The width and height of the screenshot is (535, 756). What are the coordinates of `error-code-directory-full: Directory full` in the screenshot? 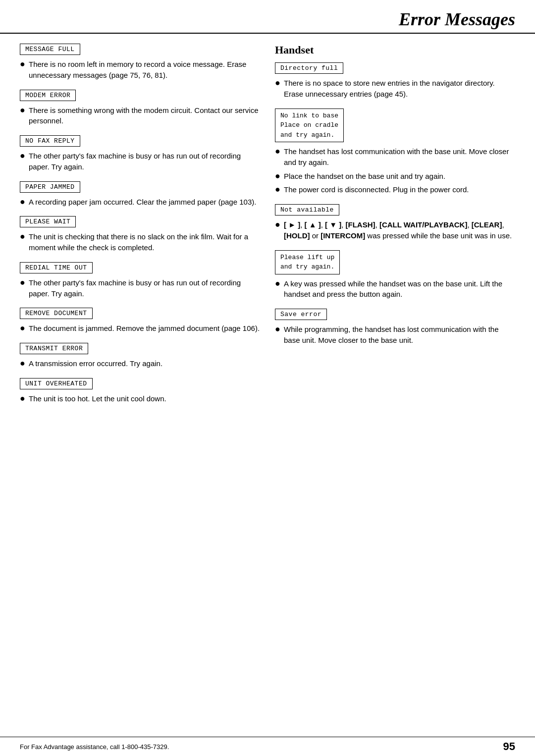 It's located at (309, 68).